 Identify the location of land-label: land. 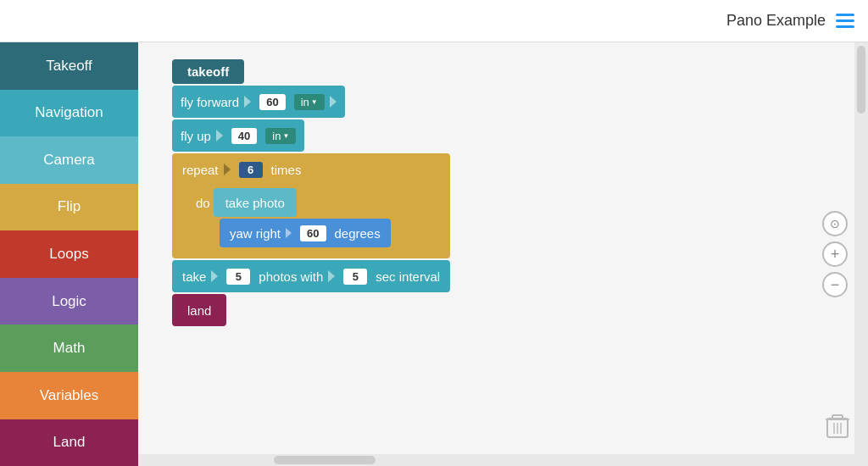
(199, 310).